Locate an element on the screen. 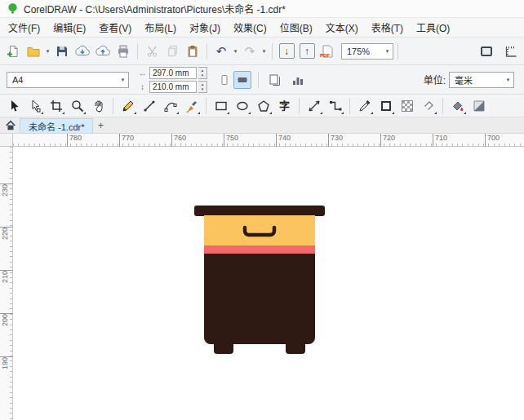 This screenshot has width=524, height=420. cabinet-foot-left is located at coordinates (224, 349).